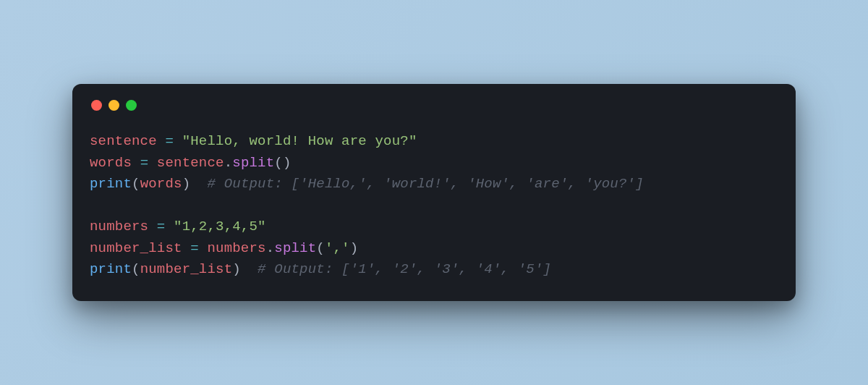 This screenshot has width=868, height=385. What do you see at coordinates (97, 106) in the screenshot?
I see `close-icon` at bounding box center [97, 106].